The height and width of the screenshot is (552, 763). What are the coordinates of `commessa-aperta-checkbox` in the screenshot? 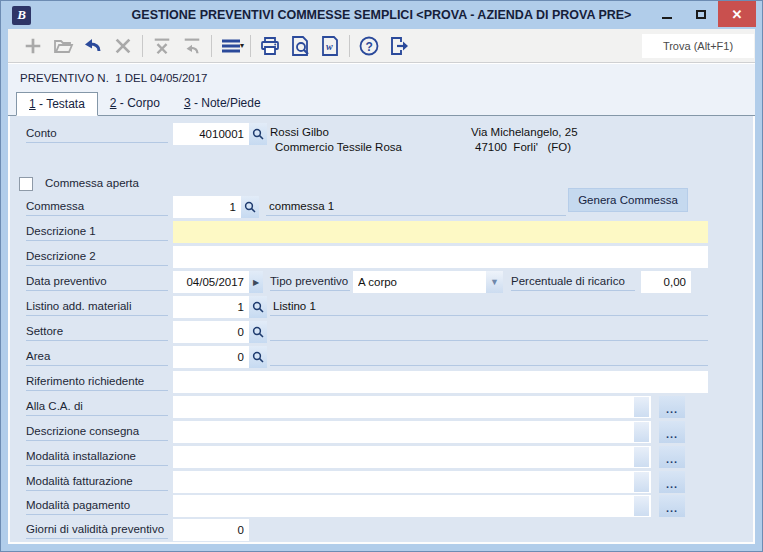 It's located at (26, 184).